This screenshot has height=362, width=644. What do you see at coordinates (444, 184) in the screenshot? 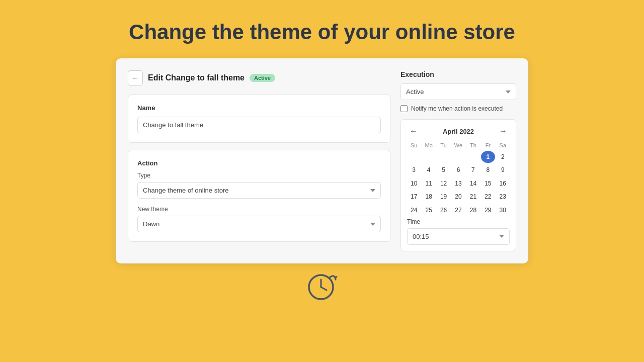
I see `calendar-day: 12` at bounding box center [444, 184].